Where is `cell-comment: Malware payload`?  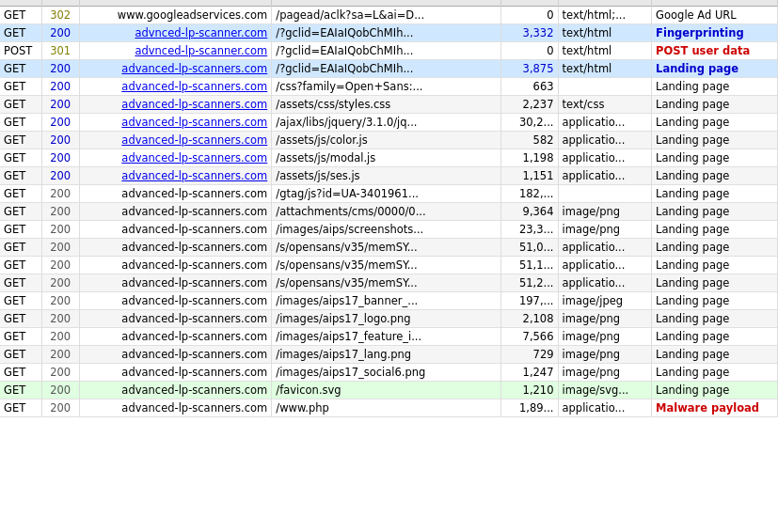 cell-comment: Malware payload is located at coordinates (715, 408).